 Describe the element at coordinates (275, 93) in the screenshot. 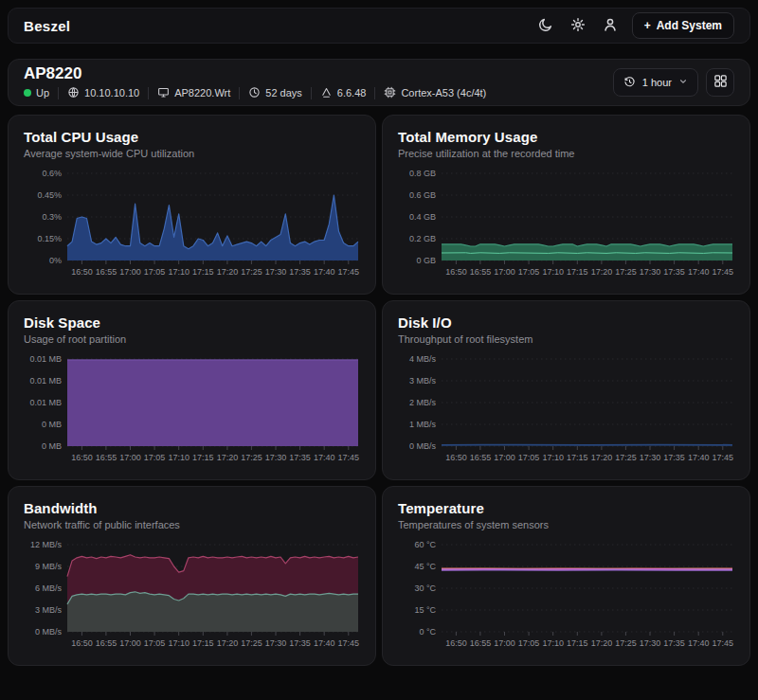

I see `uptime: 52 days` at that location.